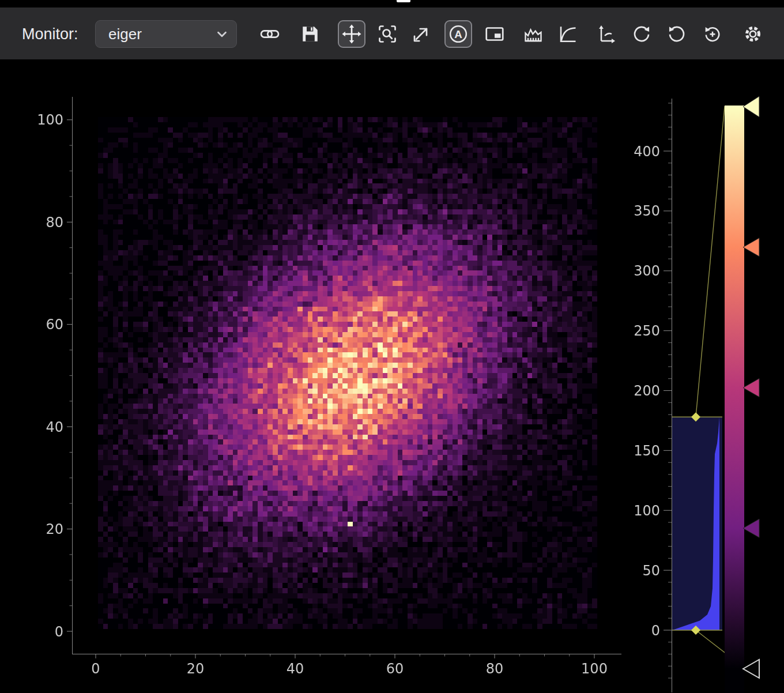 The image size is (784, 693). I want to click on zoom-region-icon, so click(387, 34).